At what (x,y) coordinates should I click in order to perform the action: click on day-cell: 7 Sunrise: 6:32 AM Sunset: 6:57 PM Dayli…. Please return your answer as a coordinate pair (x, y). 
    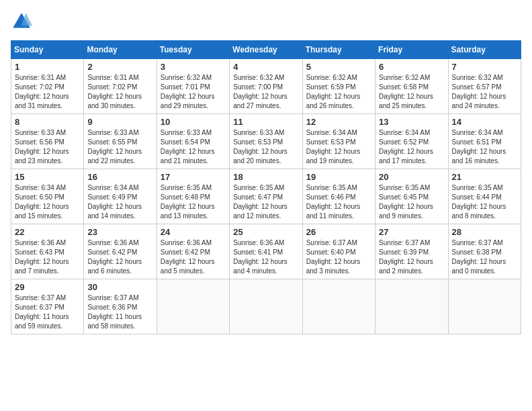
    Looking at the image, I should click on (484, 87).